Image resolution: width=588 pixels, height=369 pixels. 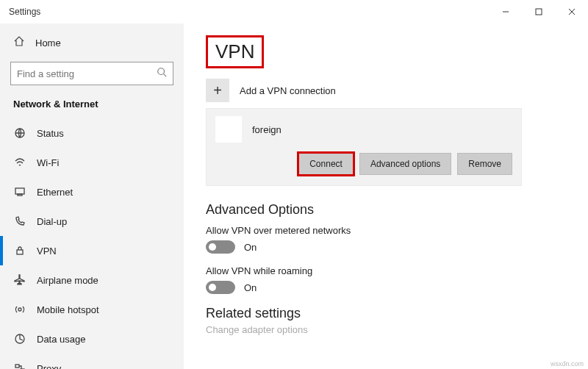 What do you see at coordinates (92, 106) in the screenshot?
I see `sidebar-category: Network & Internet` at bounding box center [92, 106].